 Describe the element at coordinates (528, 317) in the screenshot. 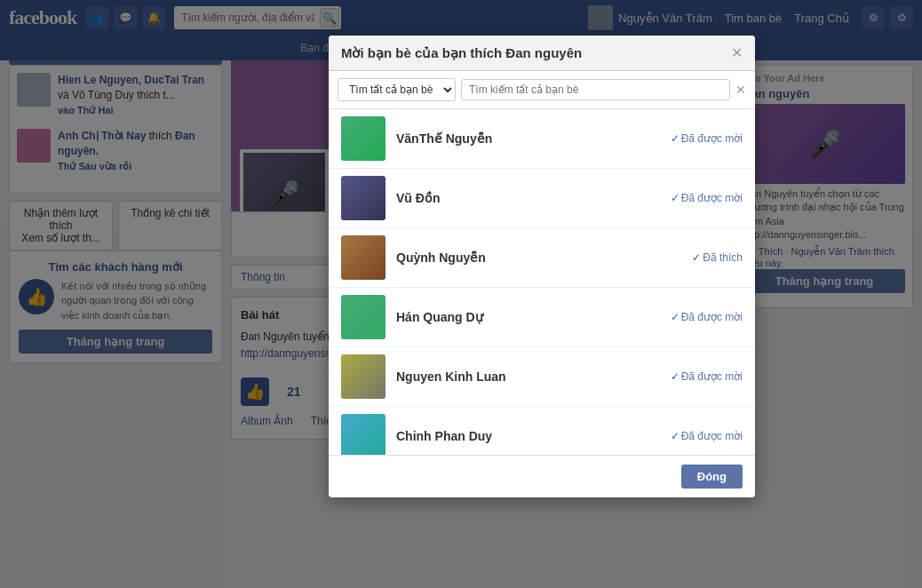

I see `friend-name: Hán Quang Dự` at that location.